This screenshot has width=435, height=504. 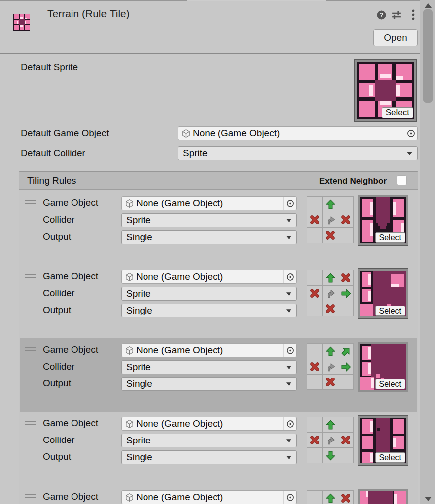 What do you see at coordinates (256, 0) in the screenshot?
I see `window-tab-notch` at bounding box center [256, 0].